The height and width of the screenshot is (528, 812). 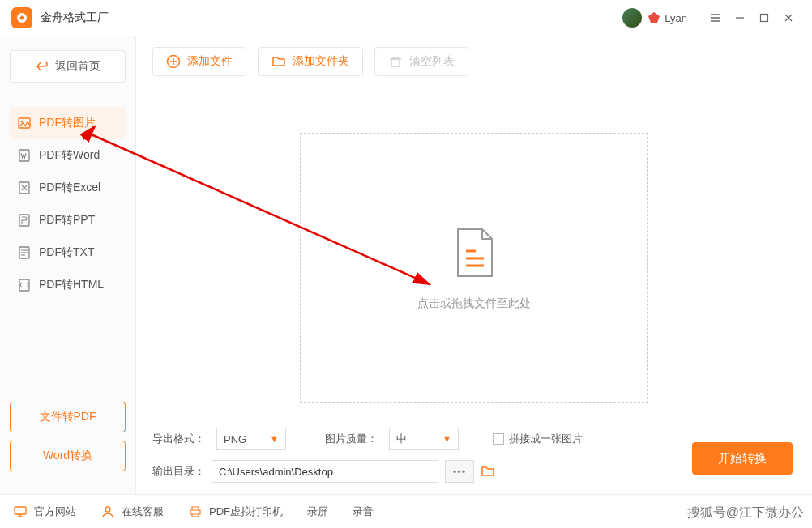 What do you see at coordinates (68, 66) in the screenshot?
I see `back-home-button: 返回首页` at bounding box center [68, 66].